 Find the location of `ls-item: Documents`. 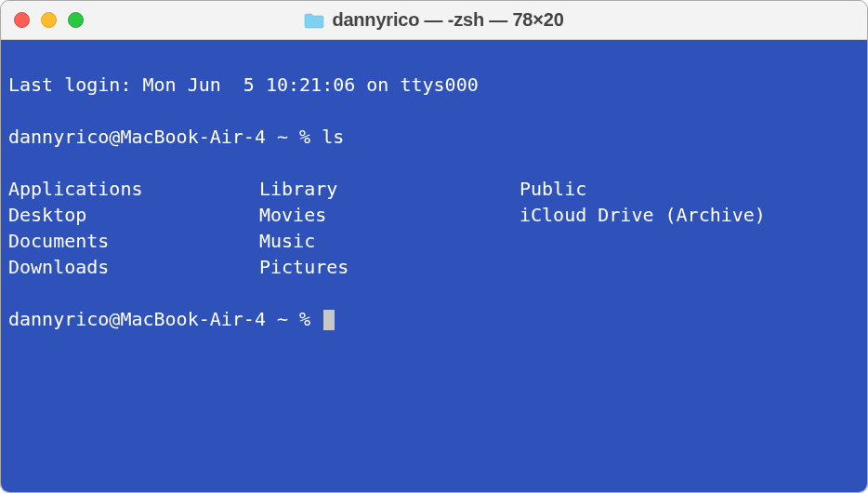

ls-item: Documents is located at coordinates (134, 241).